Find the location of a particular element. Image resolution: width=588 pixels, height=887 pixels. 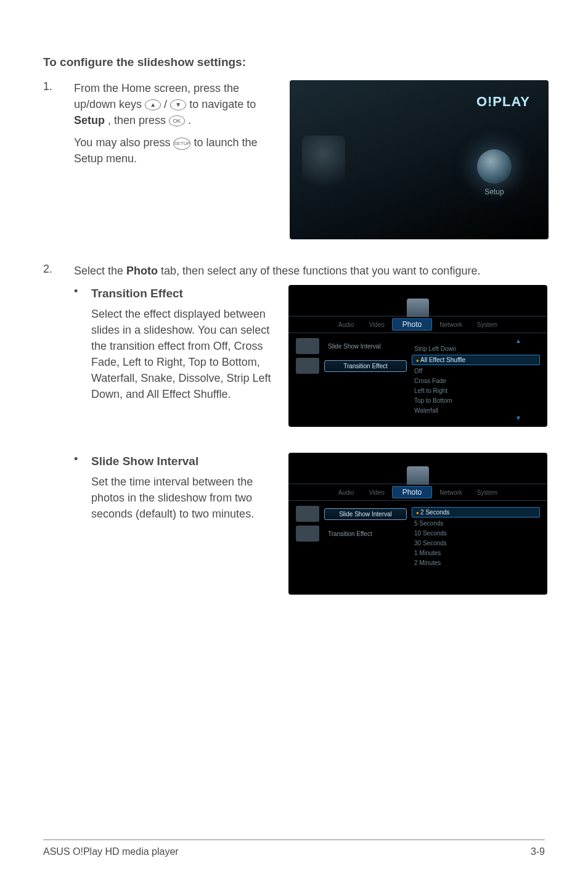

step-1-line2-a: You may also press is located at coordinates (123, 142).